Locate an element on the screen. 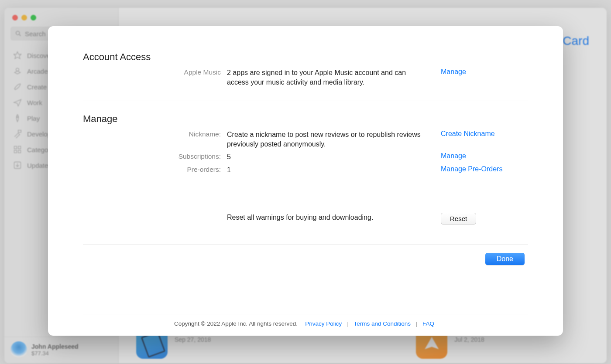  reset-button: Reset is located at coordinates (458, 219).